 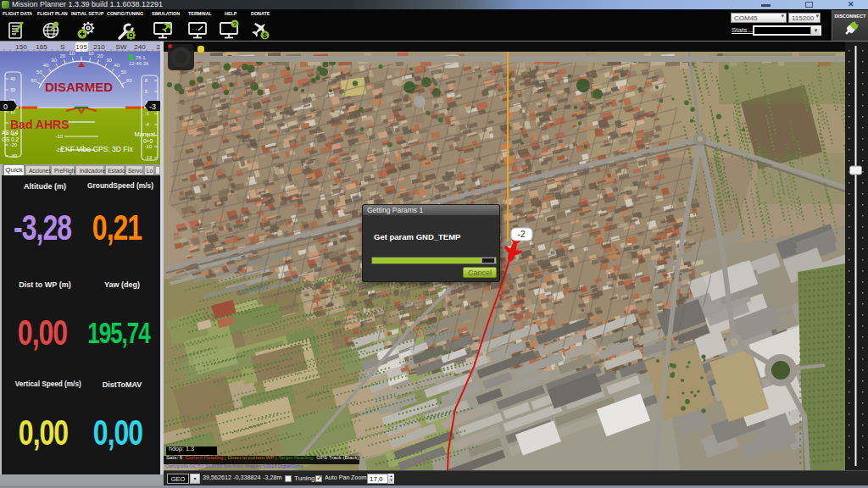 What do you see at coordinates (63, 47) in the screenshot?
I see `svg-text: S` at bounding box center [63, 47].